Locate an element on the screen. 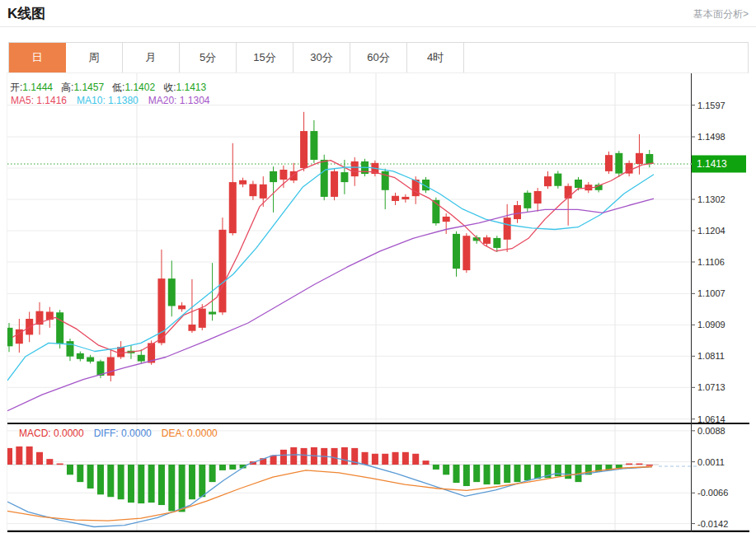  svg-text: 0.0088 is located at coordinates (711, 431).